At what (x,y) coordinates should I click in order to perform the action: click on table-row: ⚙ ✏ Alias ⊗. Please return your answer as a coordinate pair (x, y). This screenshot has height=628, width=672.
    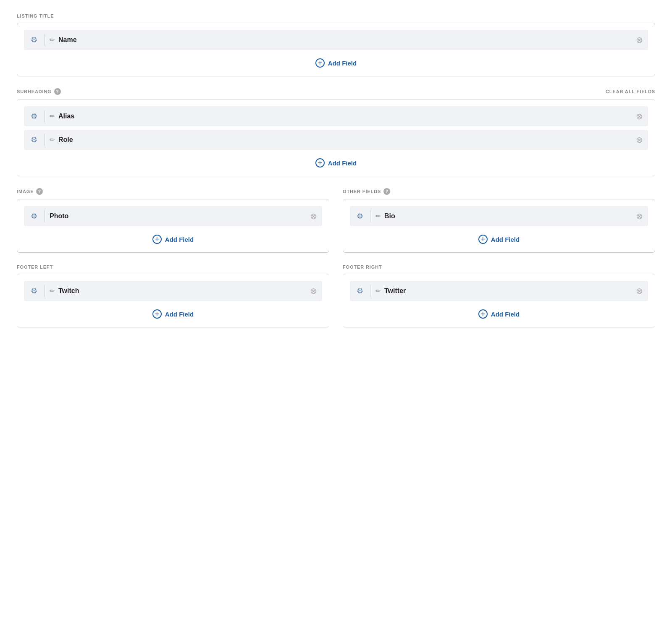
    Looking at the image, I should click on (336, 116).